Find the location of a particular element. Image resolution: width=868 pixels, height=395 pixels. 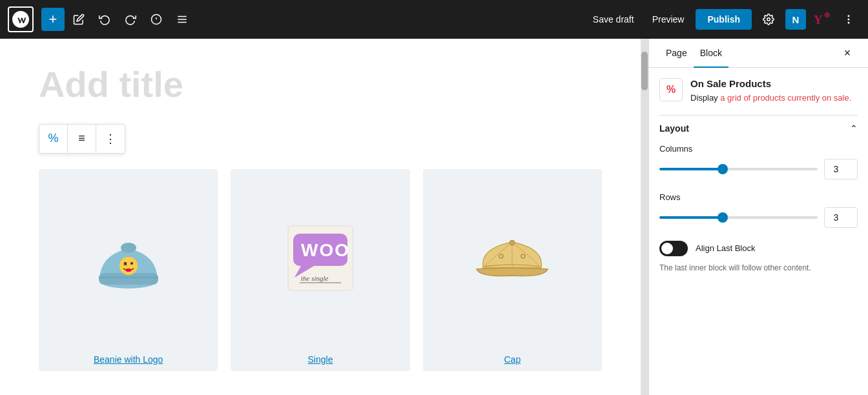

block-desc-part2: a grid of products currently on sale. is located at coordinates (785, 98).